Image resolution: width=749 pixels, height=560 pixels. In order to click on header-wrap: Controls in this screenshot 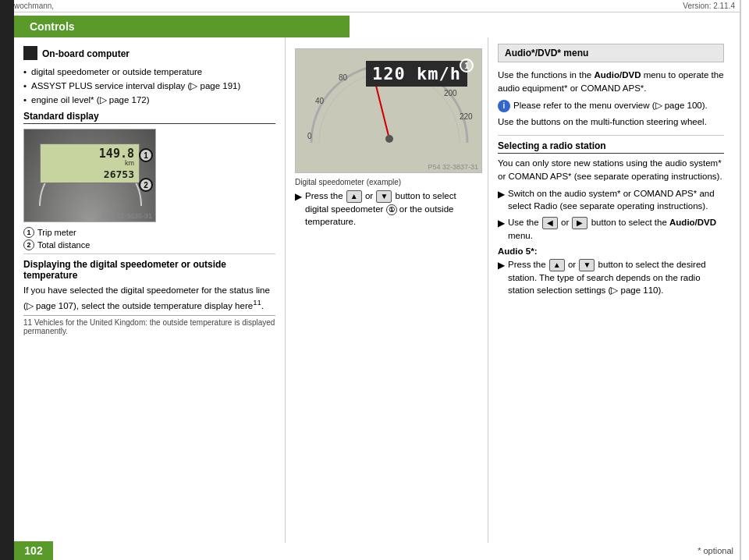, I will do `click(374, 25)`.